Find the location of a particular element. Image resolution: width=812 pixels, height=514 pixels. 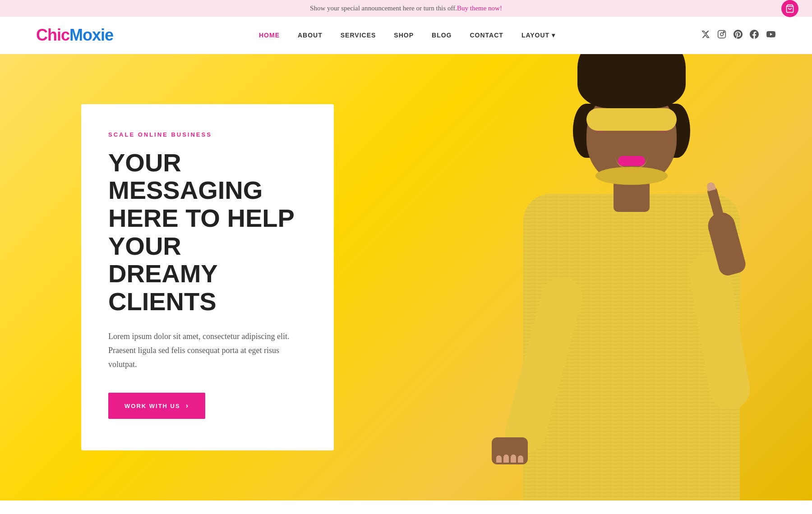

social-icons is located at coordinates (738, 35).